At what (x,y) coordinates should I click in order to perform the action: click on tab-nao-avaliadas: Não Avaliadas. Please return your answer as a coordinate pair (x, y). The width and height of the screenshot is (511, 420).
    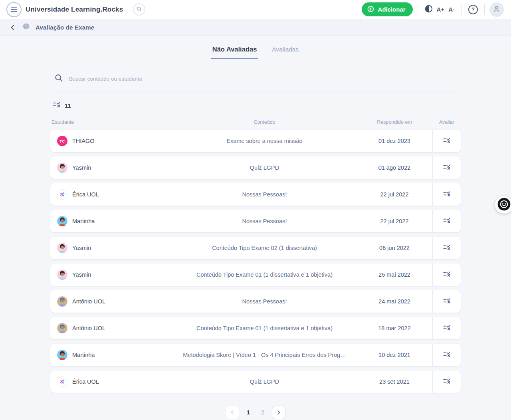
    Looking at the image, I should click on (235, 52).